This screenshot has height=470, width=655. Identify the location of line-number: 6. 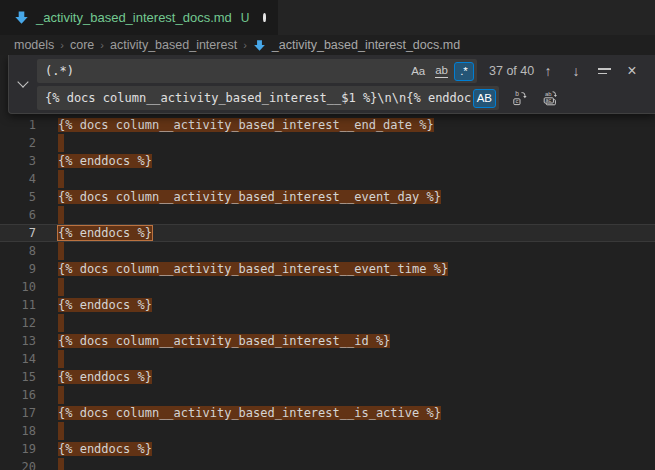
(23, 215).